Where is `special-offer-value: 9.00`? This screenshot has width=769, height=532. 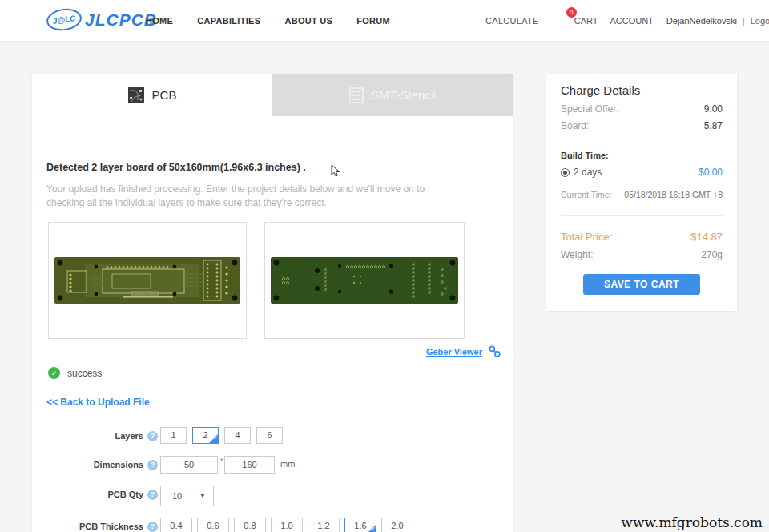
special-offer-value: 9.00 is located at coordinates (713, 109).